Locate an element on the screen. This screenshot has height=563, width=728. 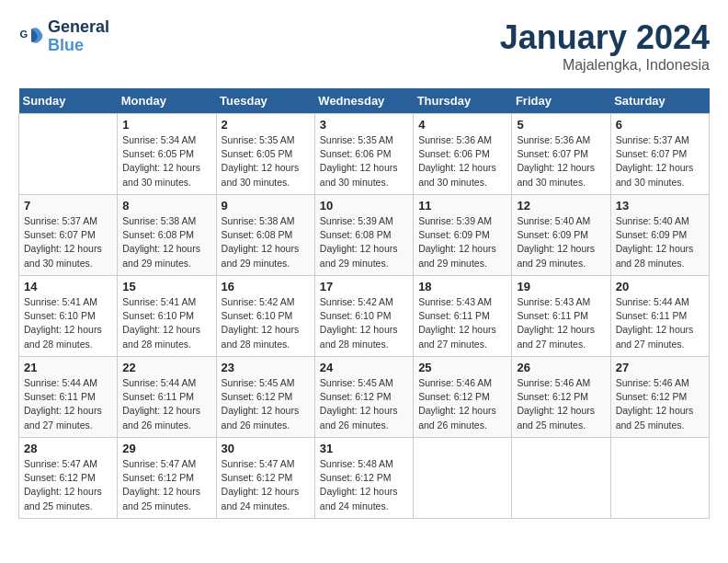
calendar-cell: 25Sunrise: 5:46 AMSunset: 6:12 PMDayligh… is located at coordinates (463, 397).